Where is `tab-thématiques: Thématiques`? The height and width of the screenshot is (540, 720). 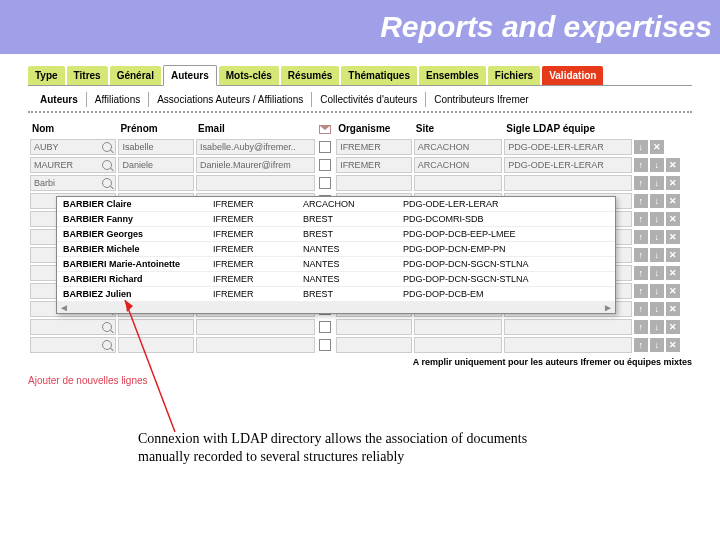 tab-thématiques: Thématiques is located at coordinates (379, 76).